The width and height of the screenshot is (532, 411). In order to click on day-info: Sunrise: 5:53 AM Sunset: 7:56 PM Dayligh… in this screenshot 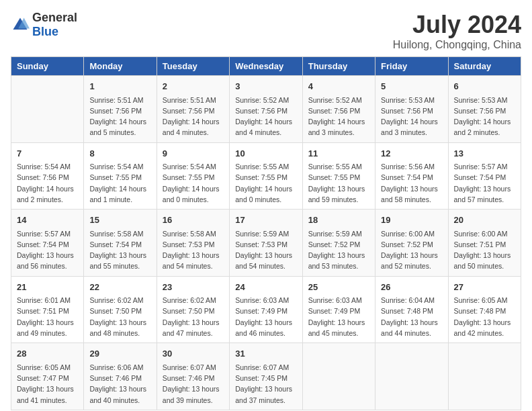, I will do `click(411, 117)`.